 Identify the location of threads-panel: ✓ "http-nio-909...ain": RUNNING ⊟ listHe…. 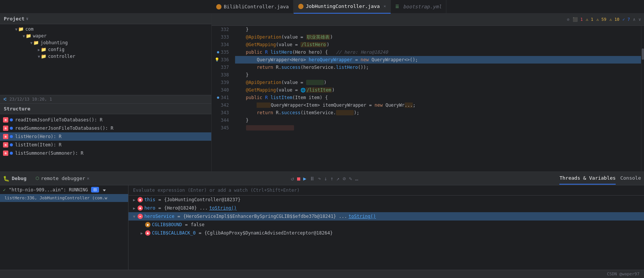
(64, 228).